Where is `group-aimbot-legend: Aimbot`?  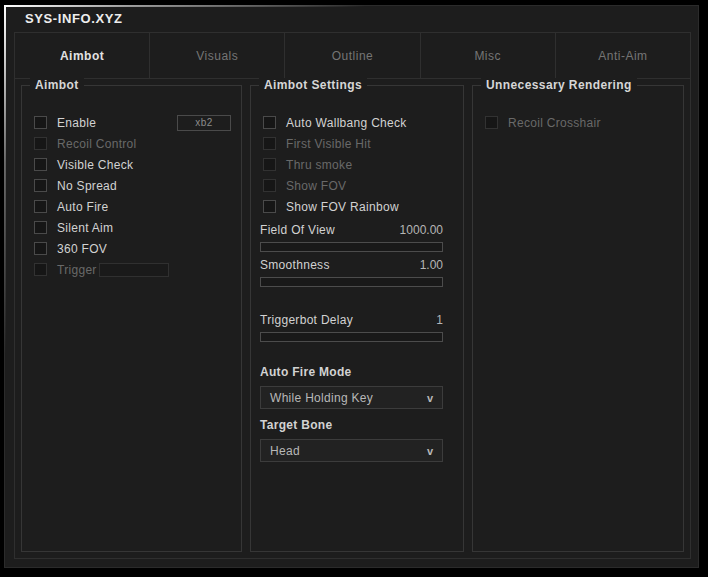 group-aimbot-legend: Aimbot is located at coordinates (57, 85).